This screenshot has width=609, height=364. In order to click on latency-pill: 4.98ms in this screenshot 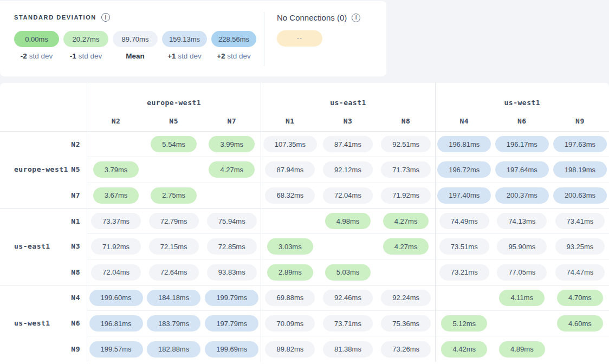, I will do `click(348, 221)`.